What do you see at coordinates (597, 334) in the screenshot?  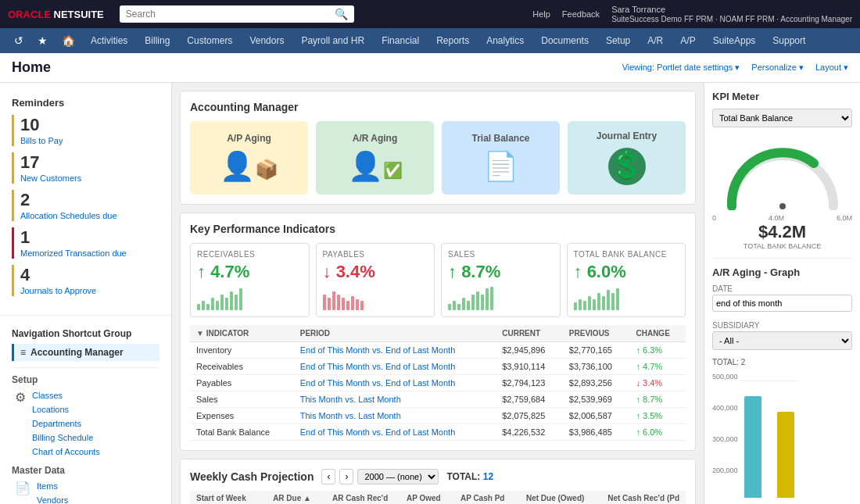 I see `kpi-th-previous: PREVIOUS` at bounding box center [597, 334].